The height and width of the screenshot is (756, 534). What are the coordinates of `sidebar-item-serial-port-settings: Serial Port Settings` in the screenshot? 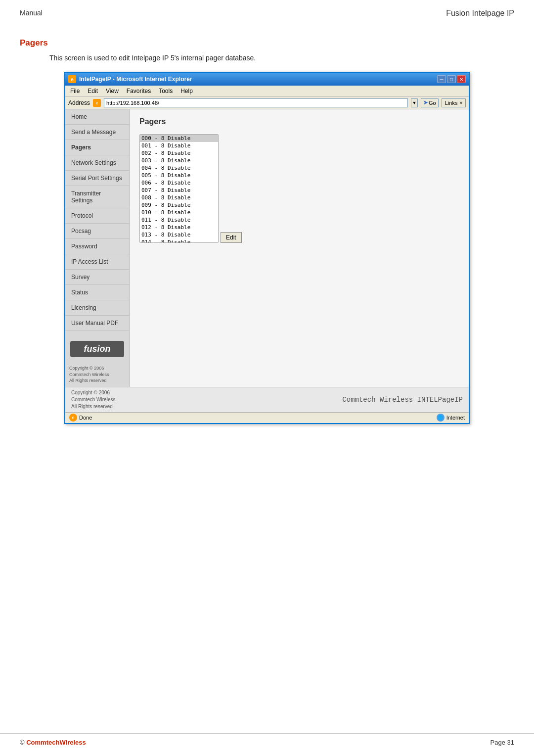 It's located at (97, 178).